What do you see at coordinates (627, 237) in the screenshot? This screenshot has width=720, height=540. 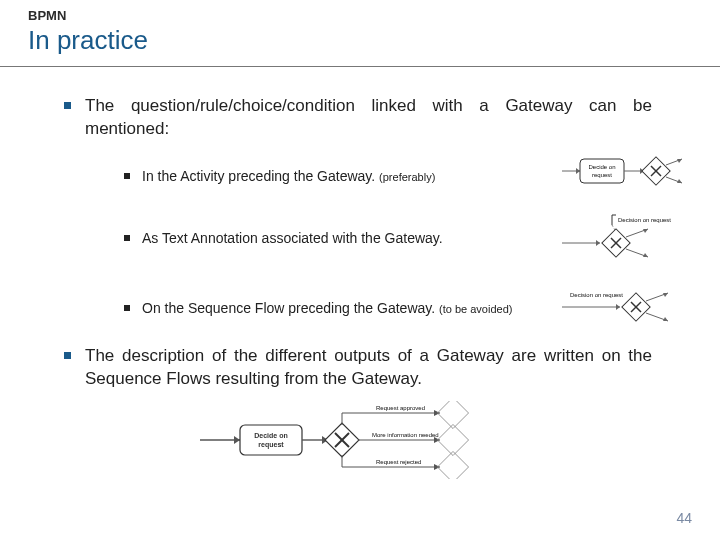 I see `diagram-text-annotation: Decision on request` at bounding box center [627, 237].